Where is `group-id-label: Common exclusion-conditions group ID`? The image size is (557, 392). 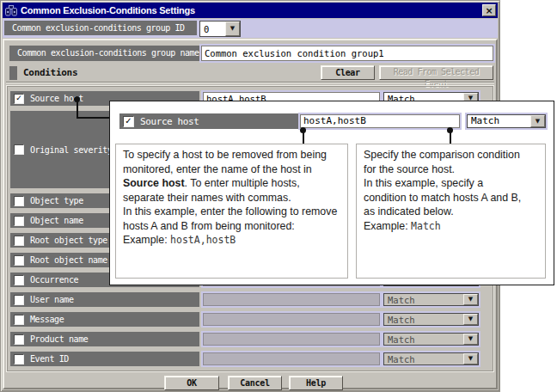 group-id-label: Common exclusion-conditions group ID is located at coordinates (101, 28).